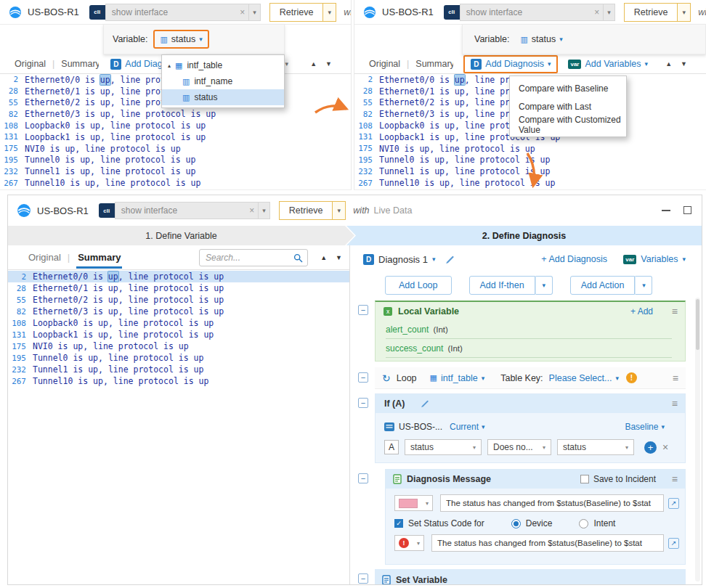  I want to click on add-if-then-button: Add If-then, so click(503, 285).